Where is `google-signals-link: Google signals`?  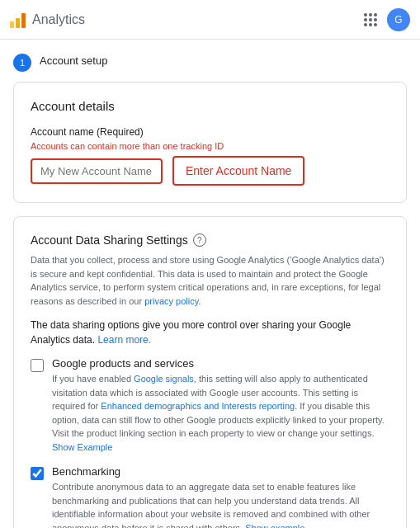
google-signals-link: Google signals is located at coordinates (163, 379).